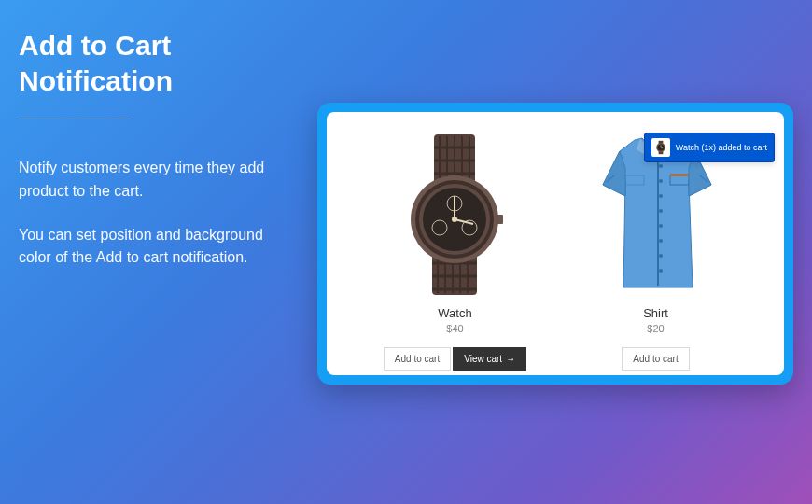  I want to click on view-cart-button: View cart →, so click(489, 358).